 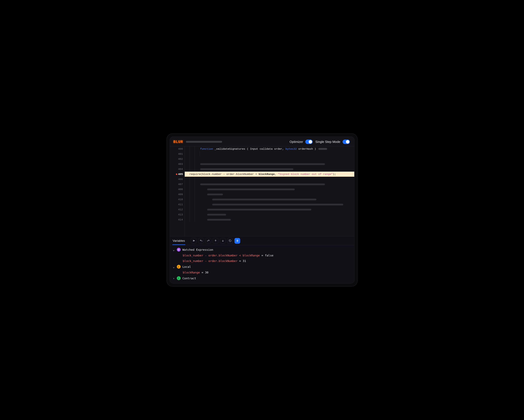 I want to click on group-label: Local, so click(x=187, y=267).